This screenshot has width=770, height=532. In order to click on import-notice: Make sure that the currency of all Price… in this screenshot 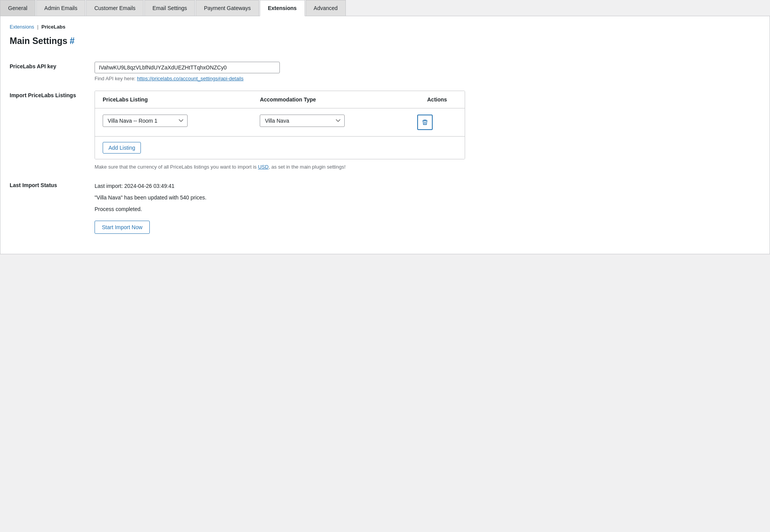, I will do `click(280, 167)`.